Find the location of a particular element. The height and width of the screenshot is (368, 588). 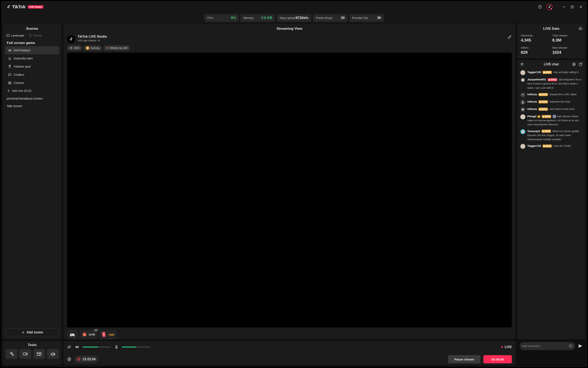

brand-live-badge: LIVE Studio is located at coordinates (36, 7).